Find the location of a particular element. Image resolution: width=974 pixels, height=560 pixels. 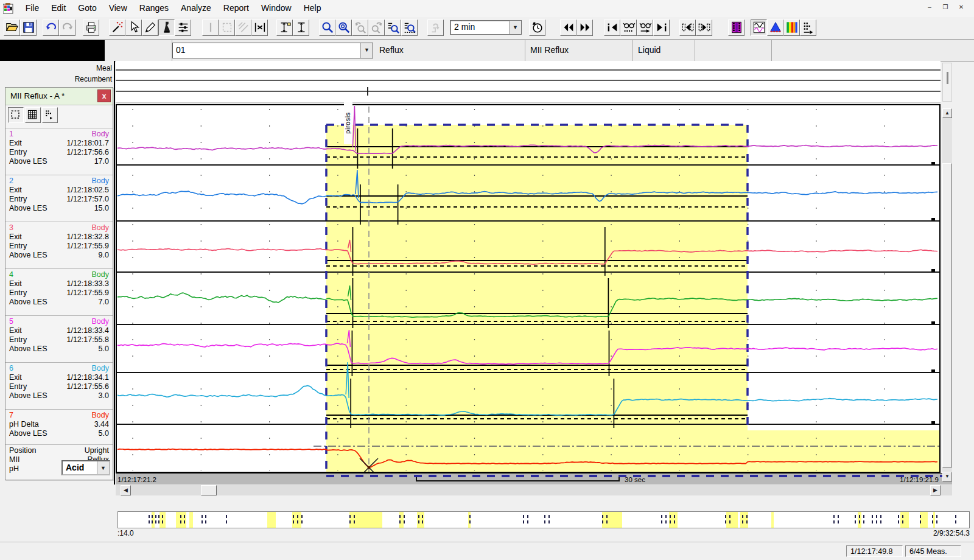

channel-7-info: 7BodypH Delta3.44Above LES5.0 is located at coordinates (59, 427).